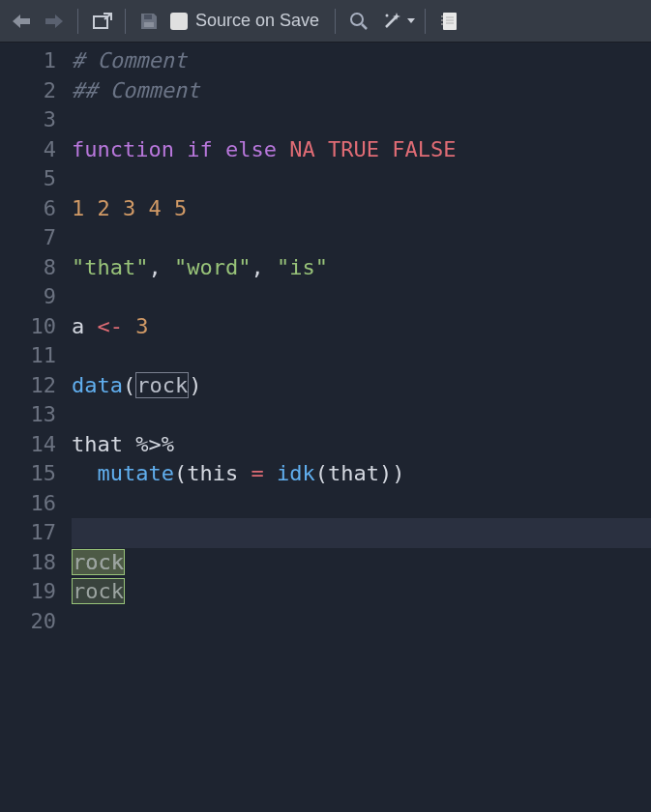  Describe the element at coordinates (302, 149) in the screenshot. I see `const-token: NA` at that location.